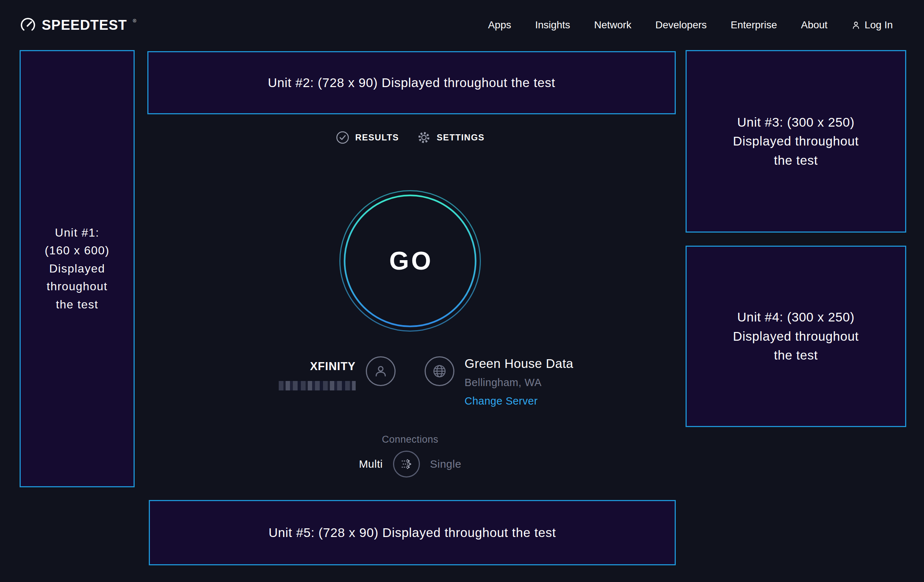 The image size is (924, 582). I want to click on connections-toggle-button, so click(406, 464).